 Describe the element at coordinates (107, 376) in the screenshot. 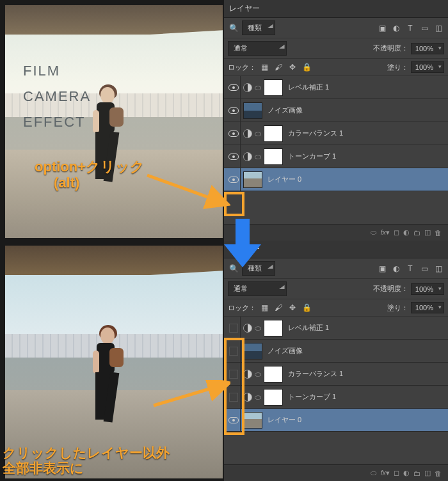

I see `photo-person` at that location.